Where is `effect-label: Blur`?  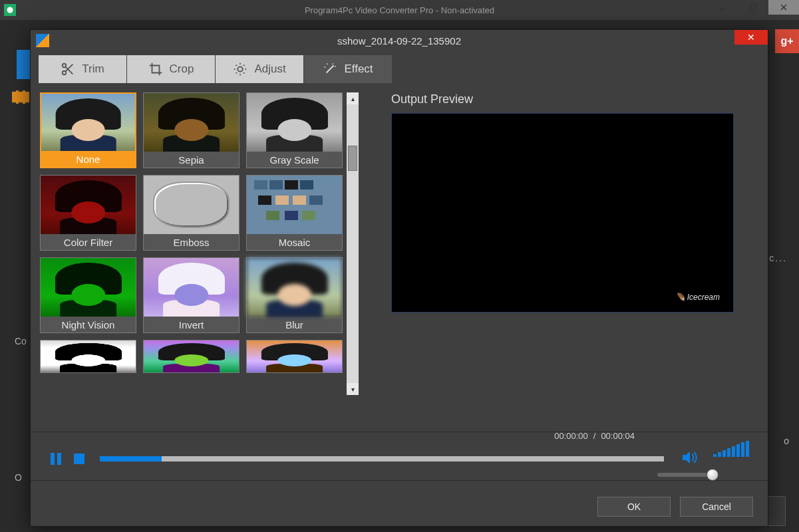 effect-label: Blur is located at coordinates (294, 325).